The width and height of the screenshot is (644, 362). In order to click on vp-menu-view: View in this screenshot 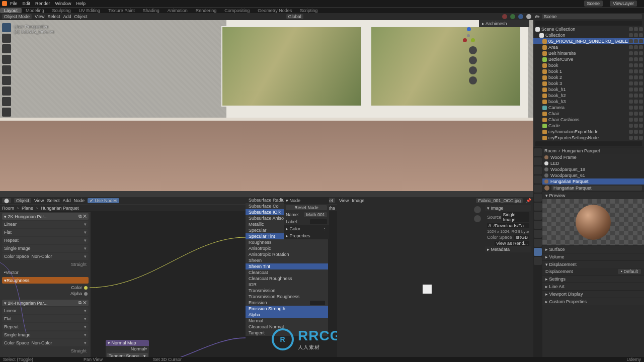, I will do `click(39, 17)`.